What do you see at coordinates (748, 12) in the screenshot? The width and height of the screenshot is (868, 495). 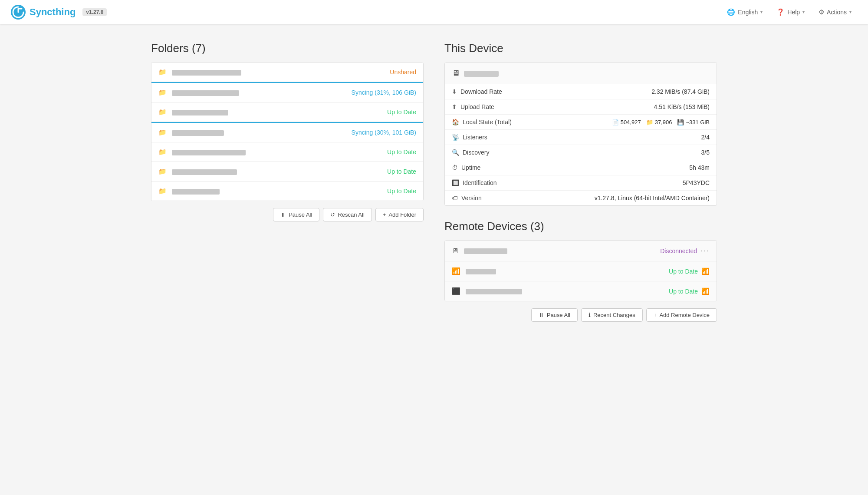 I see `english-label: English` at bounding box center [748, 12].